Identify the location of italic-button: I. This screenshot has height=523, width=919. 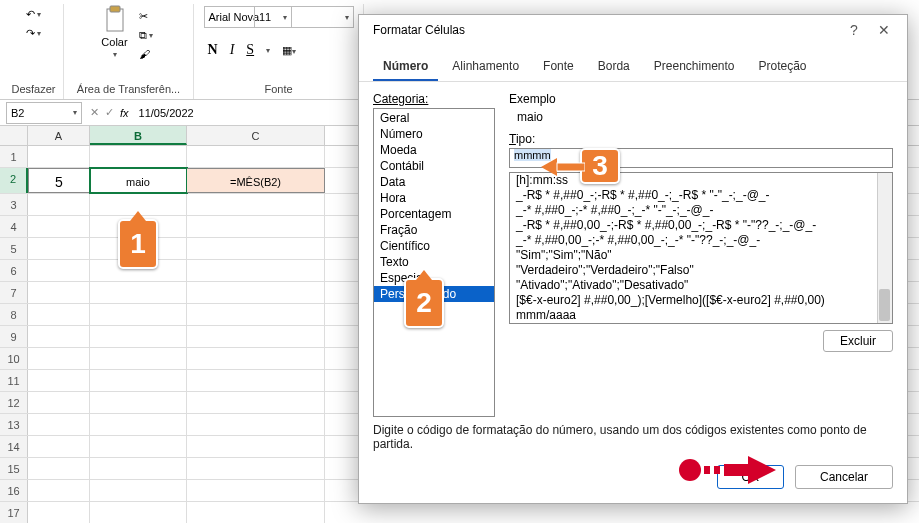
(232, 50).